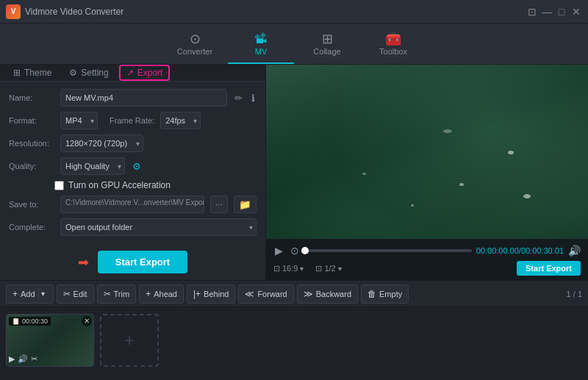 The width and height of the screenshot is (588, 380). I want to click on save-path-display: C:\Vidmore\Vidmore V...onverter\MV Expor…, so click(132, 204).